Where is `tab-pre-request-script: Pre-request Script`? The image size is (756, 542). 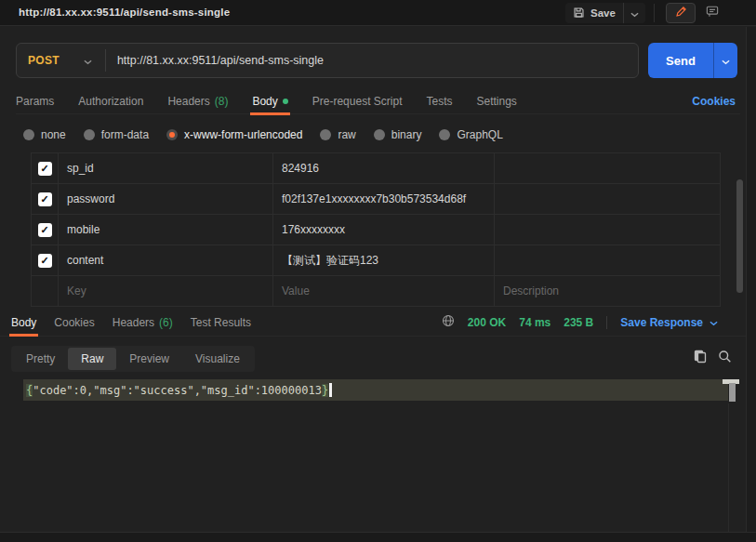
tab-pre-request-script: Pre-request Script is located at coordinates (357, 102).